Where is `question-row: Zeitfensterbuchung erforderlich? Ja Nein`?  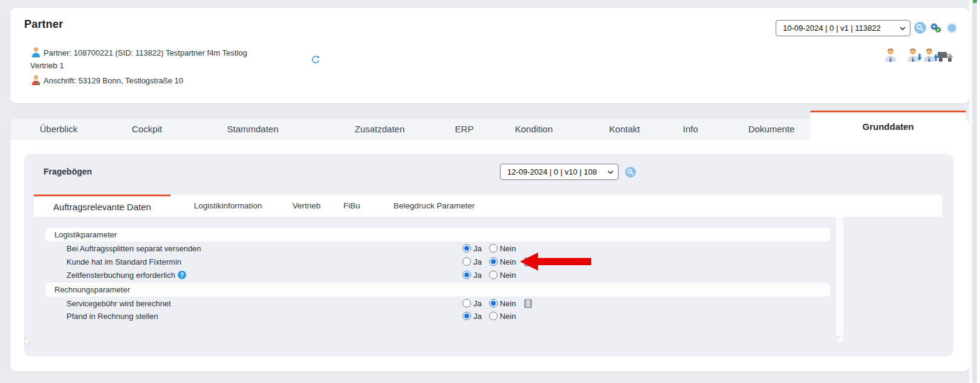
question-row: Zeitfensterbuchung erforderlich? Ja Nein is located at coordinates (488, 275).